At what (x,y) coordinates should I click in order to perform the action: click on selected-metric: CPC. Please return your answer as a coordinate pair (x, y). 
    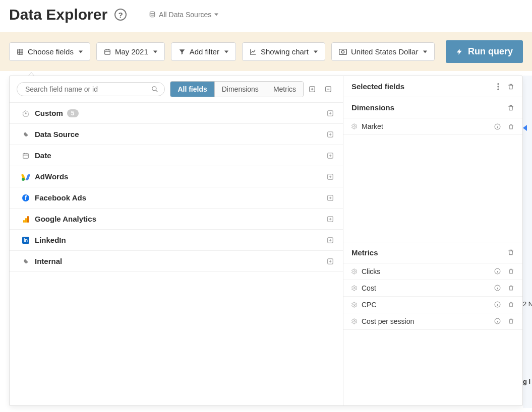
    Looking at the image, I should click on (433, 305).